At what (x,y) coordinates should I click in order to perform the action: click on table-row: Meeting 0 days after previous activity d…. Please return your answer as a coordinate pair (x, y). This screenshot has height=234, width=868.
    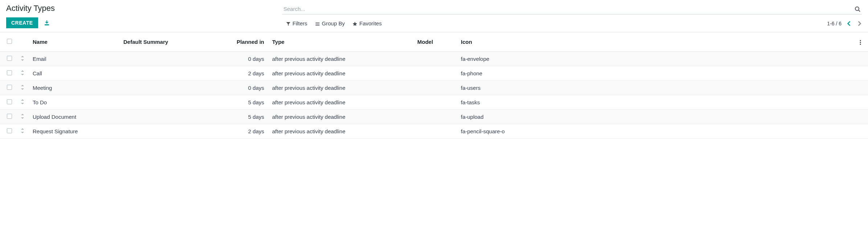
    Looking at the image, I should click on (434, 88).